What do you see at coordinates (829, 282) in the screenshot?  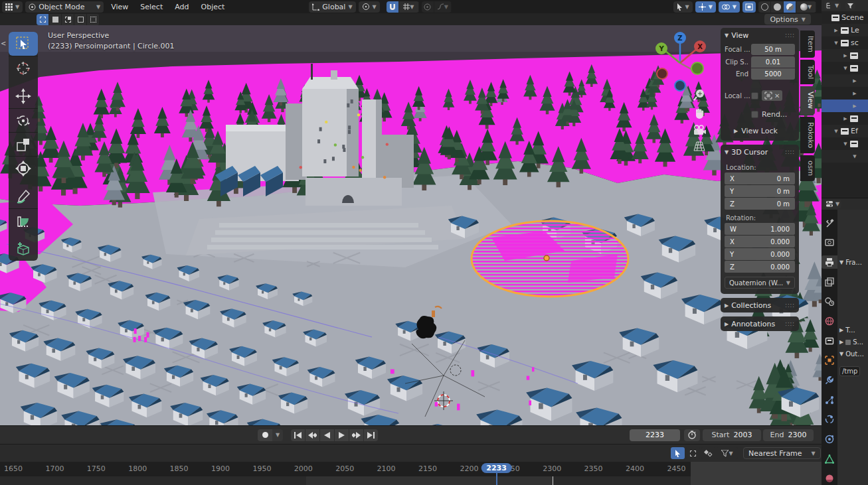 I see `view-layer-icon` at bounding box center [829, 282].